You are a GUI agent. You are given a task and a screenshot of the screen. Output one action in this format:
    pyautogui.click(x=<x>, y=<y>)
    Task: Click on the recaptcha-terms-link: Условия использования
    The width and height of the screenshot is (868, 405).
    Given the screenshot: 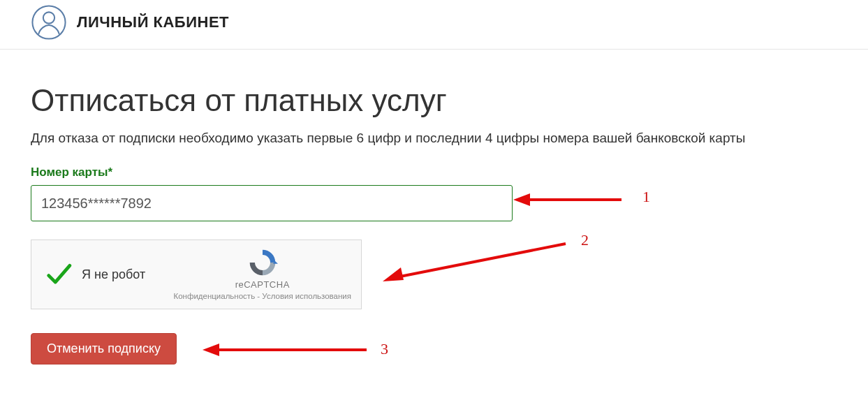 What is the action you would take?
    pyautogui.click(x=307, y=296)
    